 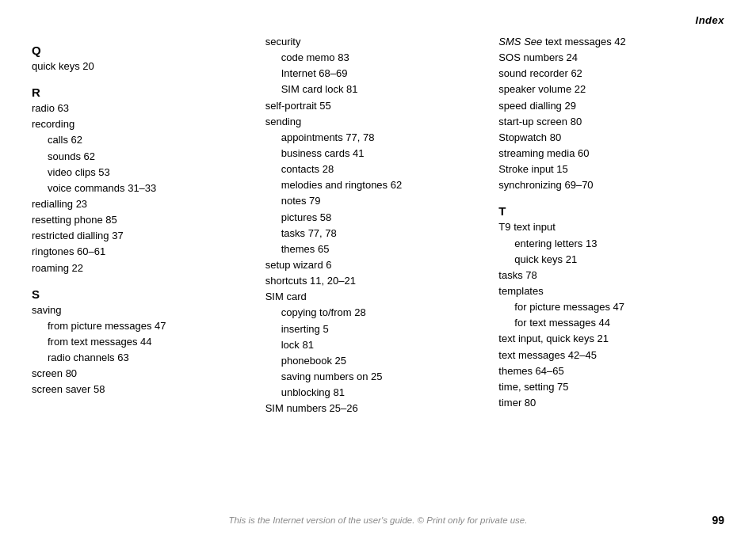 I want to click on entry-sim-card-lock: SIM card lock 81, so click(x=379, y=89).